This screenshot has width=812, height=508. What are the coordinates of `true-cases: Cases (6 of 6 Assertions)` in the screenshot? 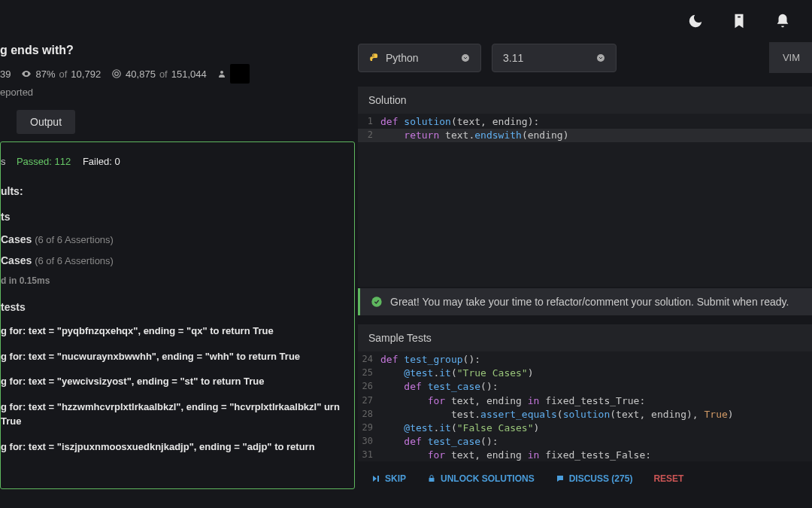 It's located at (173, 239).